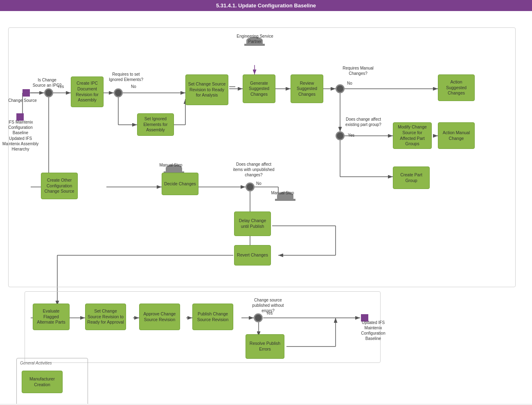  Describe the element at coordinates (259, 89) in the screenshot. I see `generate-suggested-box: Generate Suggested Changes` at that location.